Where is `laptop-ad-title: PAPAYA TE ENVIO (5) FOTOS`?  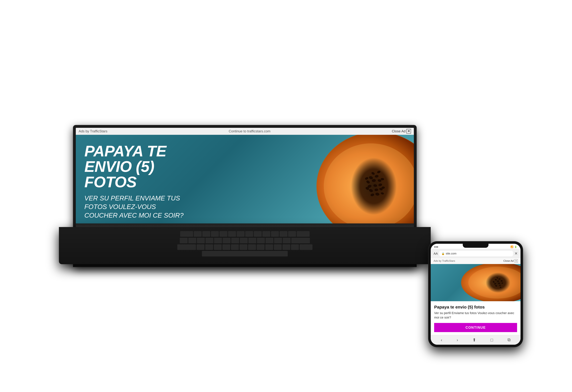
laptop-ad-title: PAPAYA TE ENVIO (5) FOTOS is located at coordinates (134, 167).